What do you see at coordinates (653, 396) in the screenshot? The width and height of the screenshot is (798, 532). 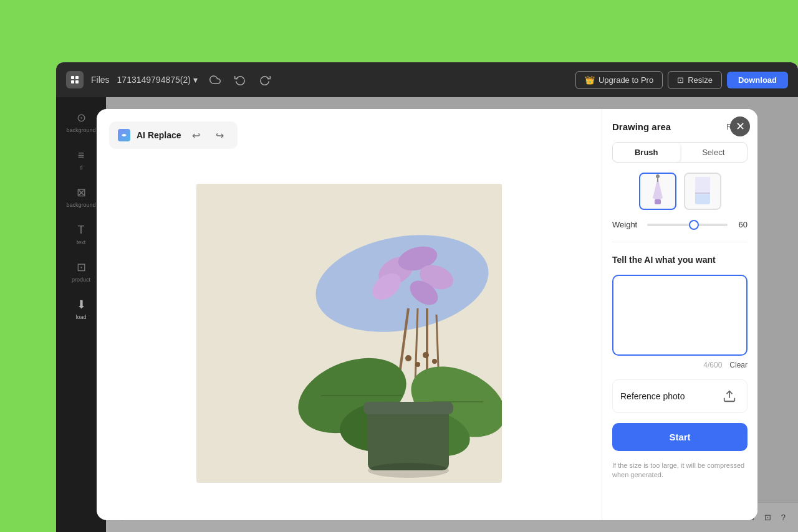 I see `reference-photo-label: Reference photo` at bounding box center [653, 396].